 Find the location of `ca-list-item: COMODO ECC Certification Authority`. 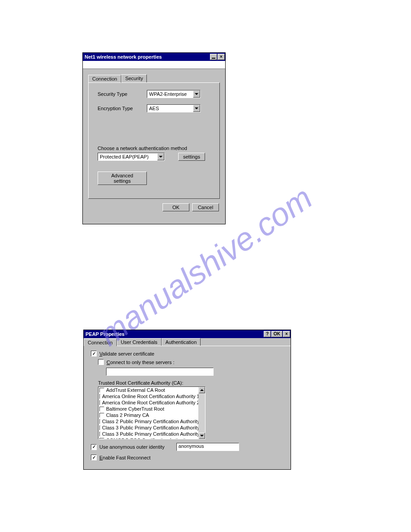

ca-list-item: COMODO ECC Certification Authority is located at coordinates (149, 438).